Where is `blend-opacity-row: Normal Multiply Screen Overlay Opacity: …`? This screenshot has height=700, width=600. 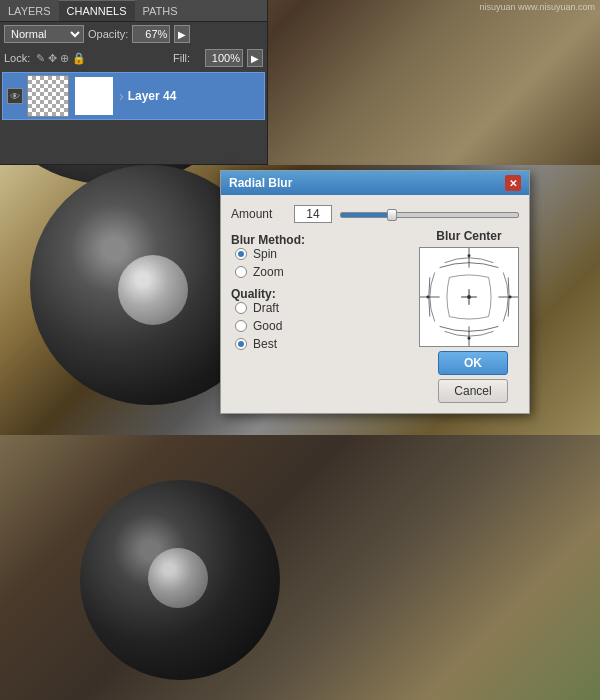 blend-opacity-row: Normal Multiply Screen Overlay Opacity: … is located at coordinates (134, 34).